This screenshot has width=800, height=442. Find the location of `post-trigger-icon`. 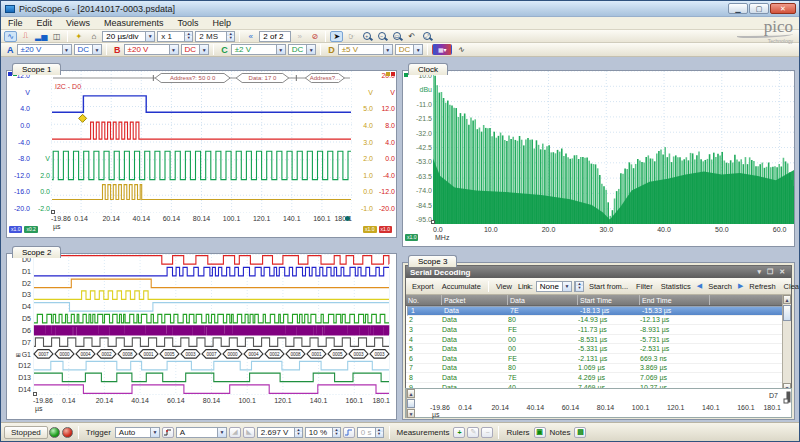

post-trigger-icon is located at coordinates (349, 432).